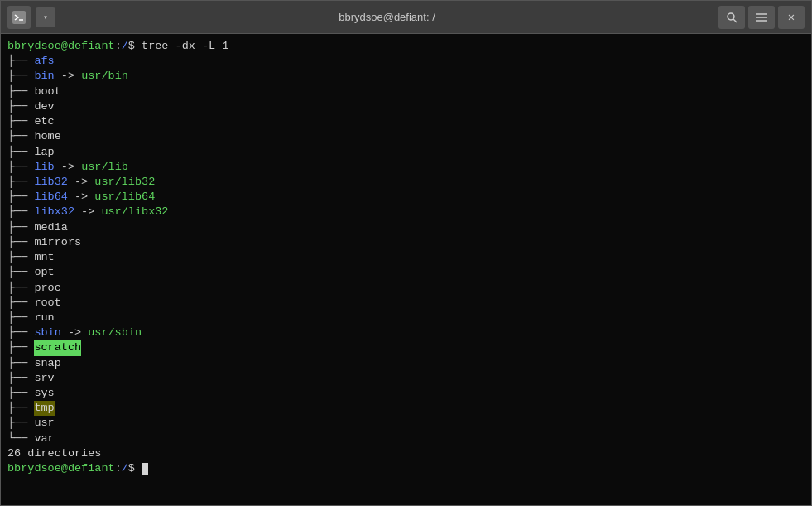 This screenshot has width=812, height=506. Describe the element at coordinates (406, 303) in the screenshot. I see `tree-line-root: ├── root` at that location.